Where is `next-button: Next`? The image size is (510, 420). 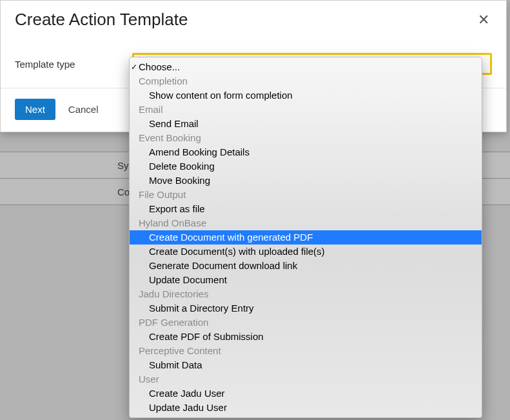 next-button: Next is located at coordinates (35, 110).